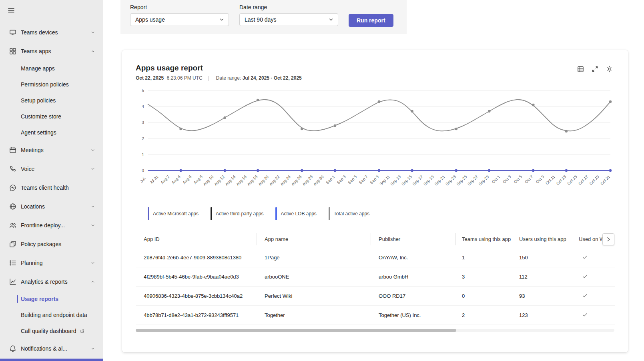 The image size is (644, 361). I want to click on legend-item-active-microsoft-apps: Active Microsoft apps, so click(173, 214).